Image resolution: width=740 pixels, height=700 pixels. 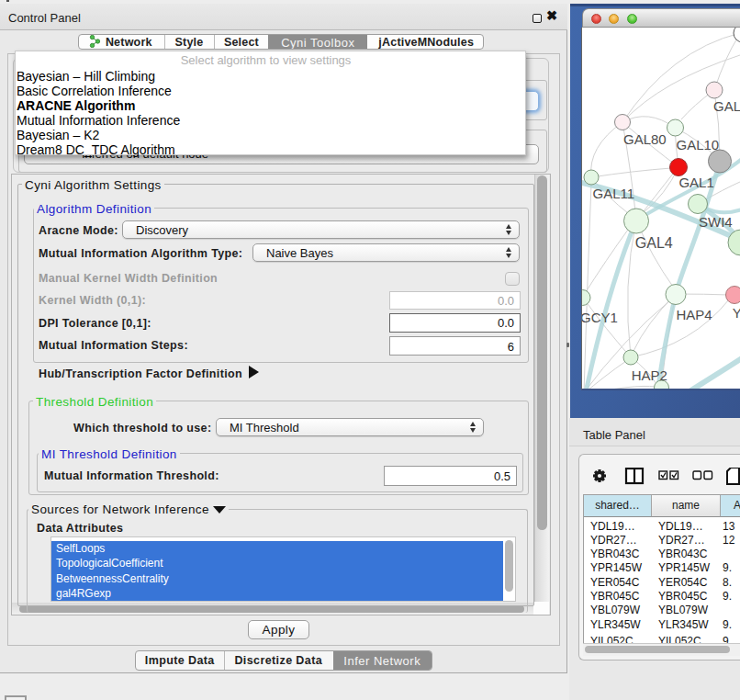 What do you see at coordinates (614, 193) in the screenshot?
I see `svg-text: GAL11` at bounding box center [614, 193].